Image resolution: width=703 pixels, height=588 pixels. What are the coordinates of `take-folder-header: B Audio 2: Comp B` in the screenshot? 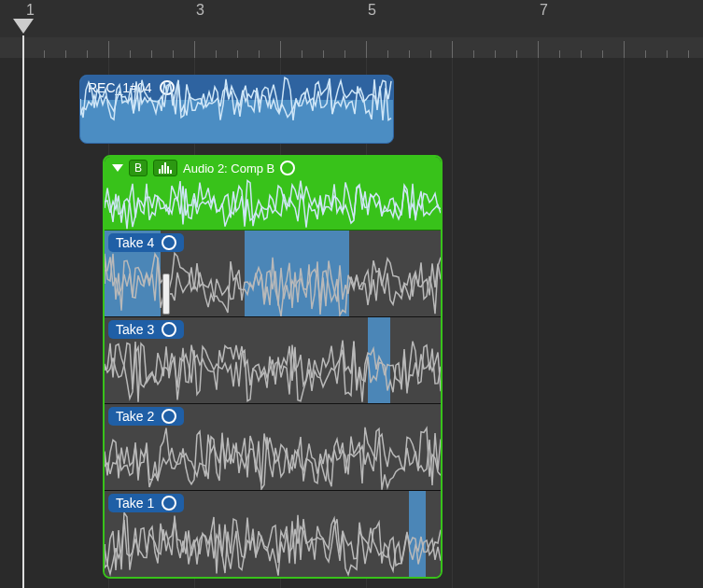 It's located at (273, 168).